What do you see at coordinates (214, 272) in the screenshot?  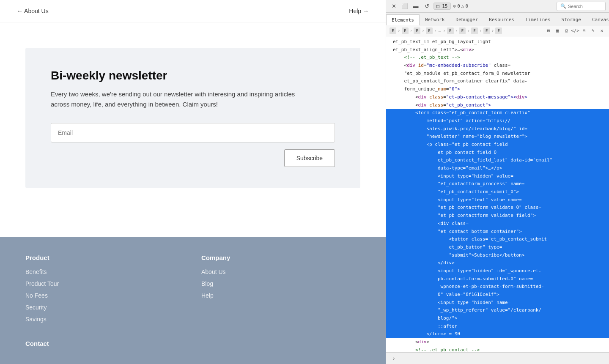 I see `footer-about-link: About Us` at bounding box center [214, 272].